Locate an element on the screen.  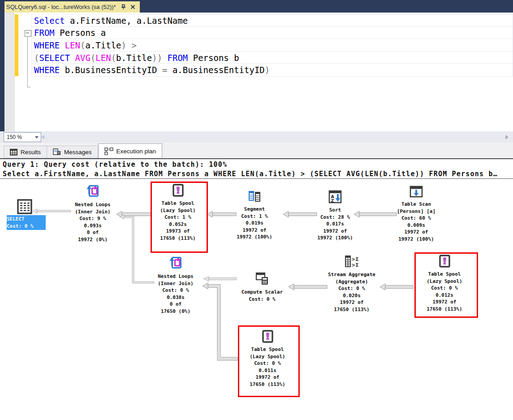
plan-node-text: Sort is located at coordinates (335, 210).